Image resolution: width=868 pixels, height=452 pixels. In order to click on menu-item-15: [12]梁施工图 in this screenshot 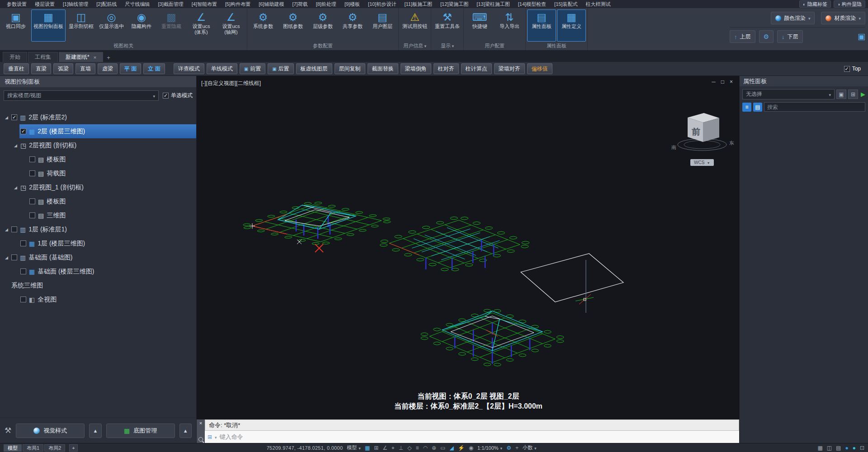, I will do `click(454, 5)`.